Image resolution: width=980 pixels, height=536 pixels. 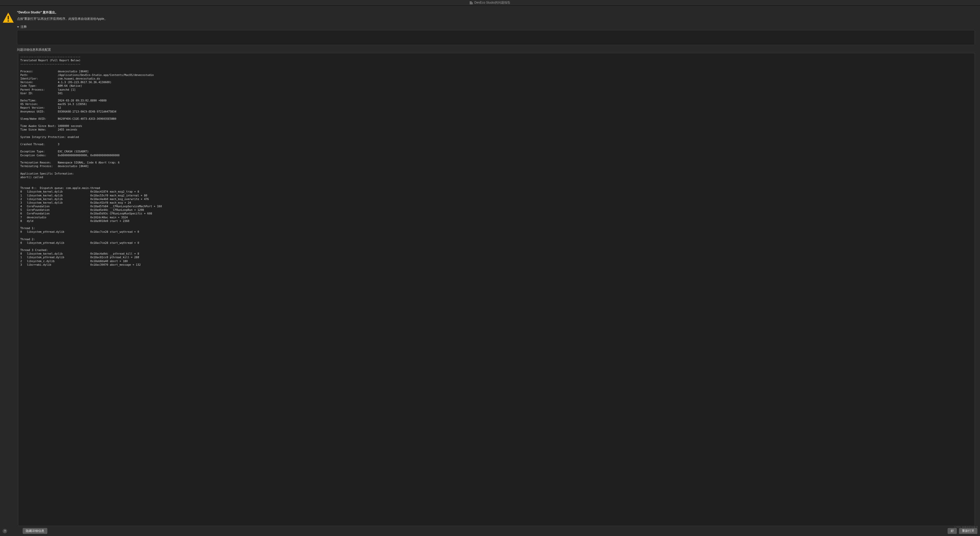 I want to click on warning-icon, so click(x=8, y=18).